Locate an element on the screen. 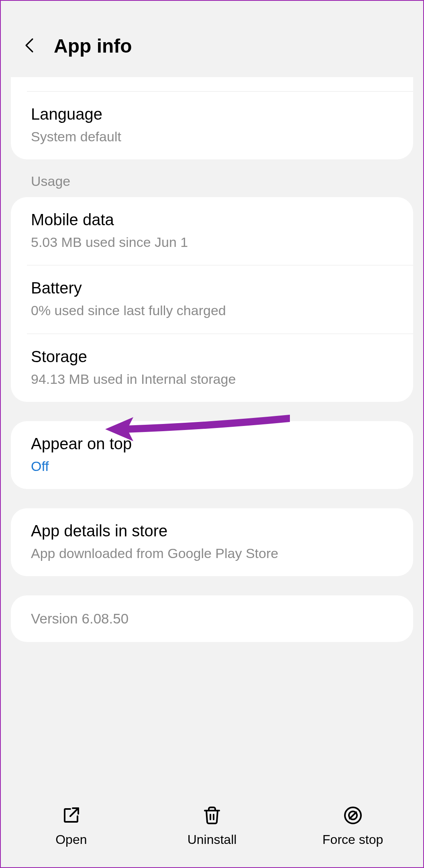  row-title: App details in store is located at coordinates (212, 531).